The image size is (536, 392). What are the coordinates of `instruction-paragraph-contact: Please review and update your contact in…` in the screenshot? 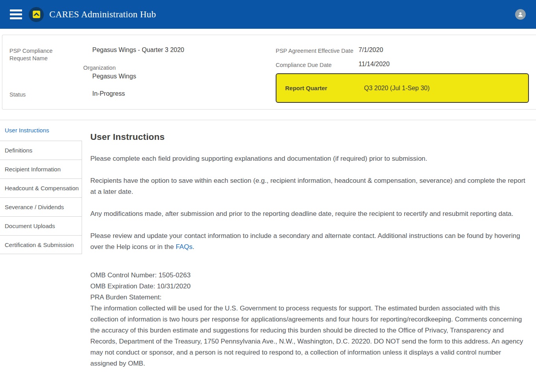 It's located at (310, 242).